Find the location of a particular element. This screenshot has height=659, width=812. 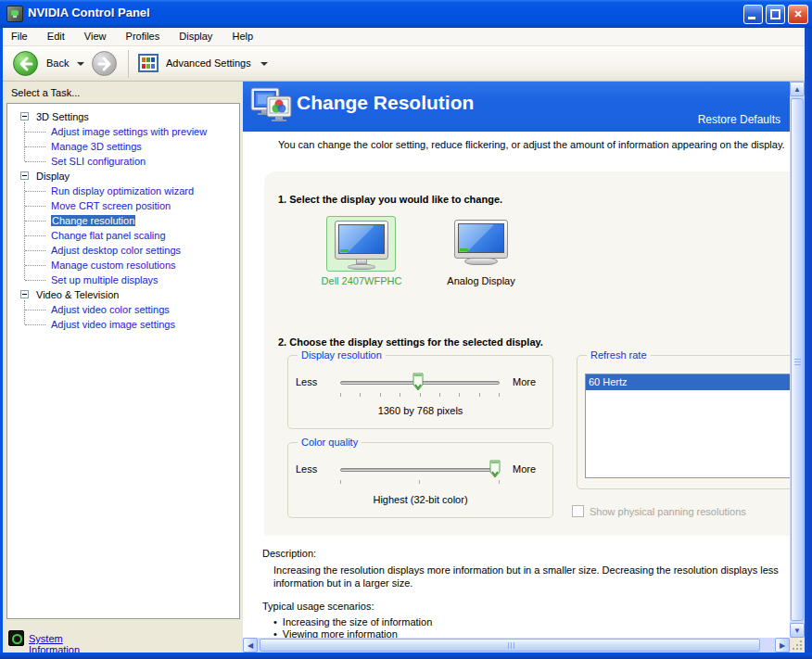

scroll-left-icon: ◀ is located at coordinates (250, 645).